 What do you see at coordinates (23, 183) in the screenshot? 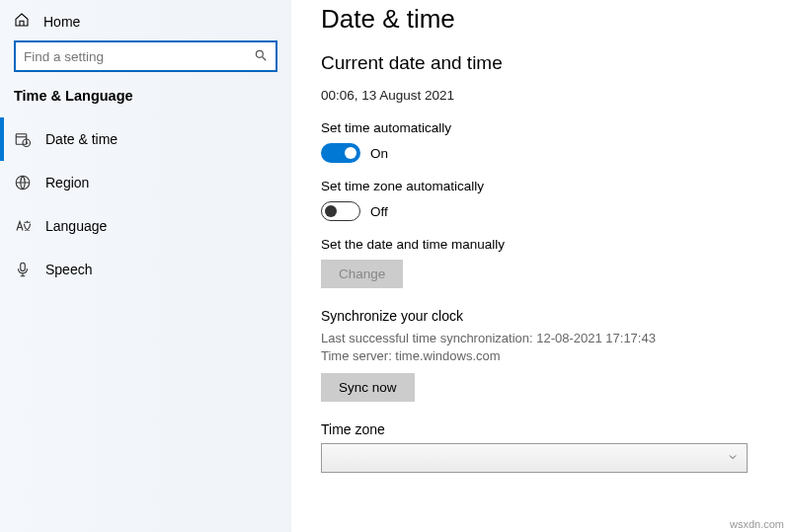
I see `globe-icon` at bounding box center [23, 183].